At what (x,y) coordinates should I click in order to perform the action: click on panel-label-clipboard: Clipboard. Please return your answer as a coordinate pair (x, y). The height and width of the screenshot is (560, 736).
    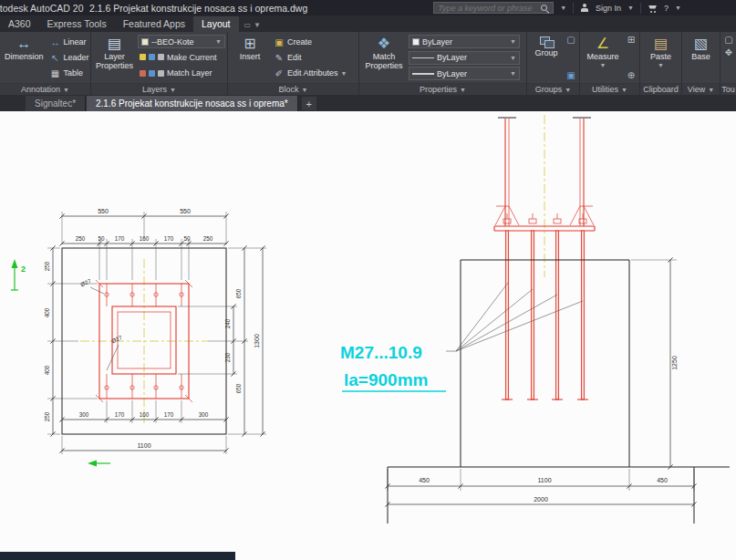
    Looking at the image, I should click on (660, 89).